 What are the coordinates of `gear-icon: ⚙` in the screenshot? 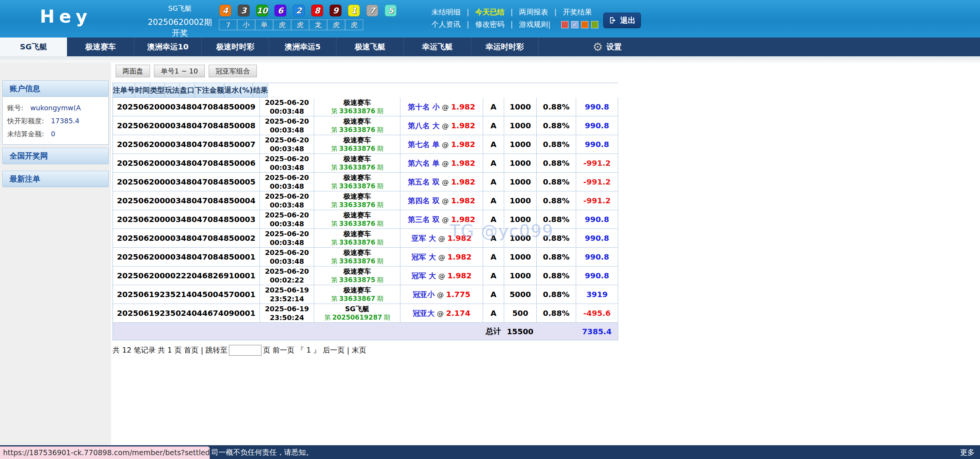 It's located at (598, 47).